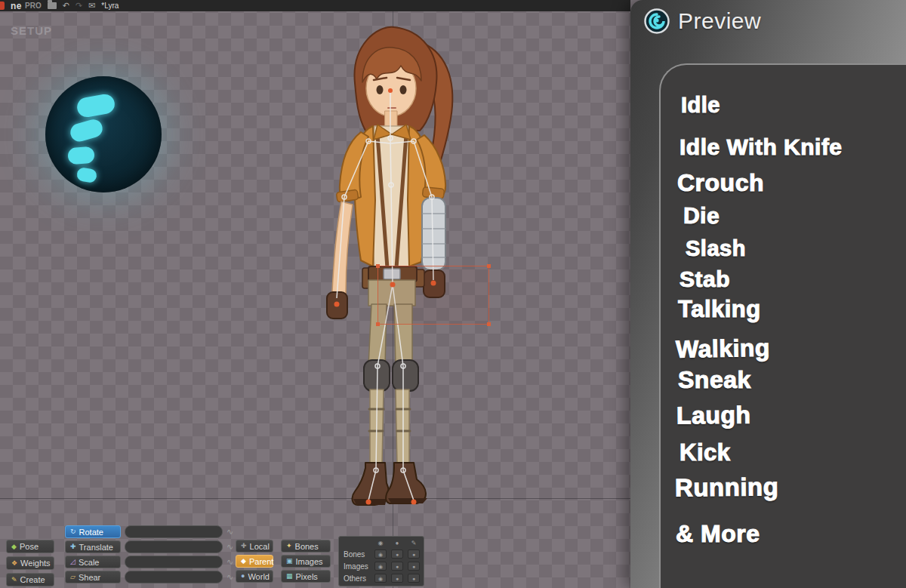 The image size is (906, 588). I want to click on transform-tools: ↻ Rotate ∿ ✚ Translate ∿ ◿ Scale ∿ ▱, so click(149, 554).